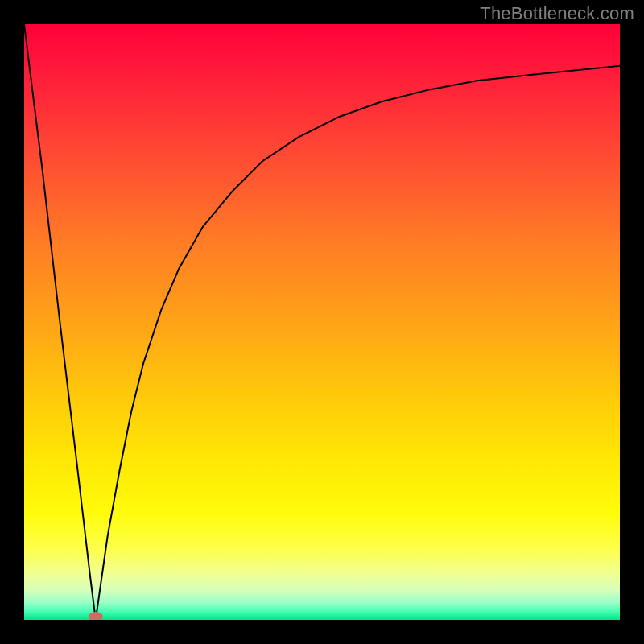 The height and width of the screenshot is (644, 644). What do you see at coordinates (557, 14) in the screenshot?
I see `watermark-text: TheBottleneck.com` at bounding box center [557, 14].